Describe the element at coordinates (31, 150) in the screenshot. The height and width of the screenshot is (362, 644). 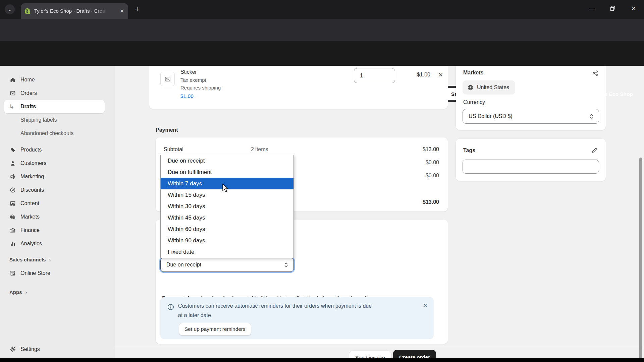
I see `sidebar-item-label: Products` at that location.